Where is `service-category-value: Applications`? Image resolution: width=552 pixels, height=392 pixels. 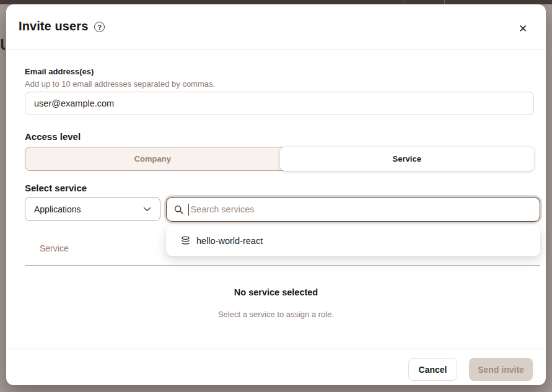
service-category-value: Applications is located at coordinates (58, 209).